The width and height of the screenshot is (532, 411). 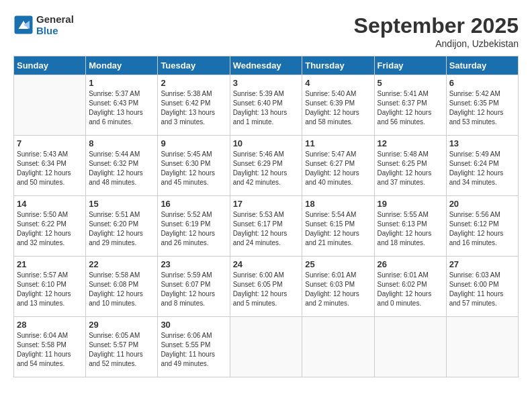 What do you see at coordinates (482, 289) in the screenshot?
I see `day-info: Sunrise: 6:03 AM Sunset: 6:00 PM Dayligh…` at bounding box center [482, 289].